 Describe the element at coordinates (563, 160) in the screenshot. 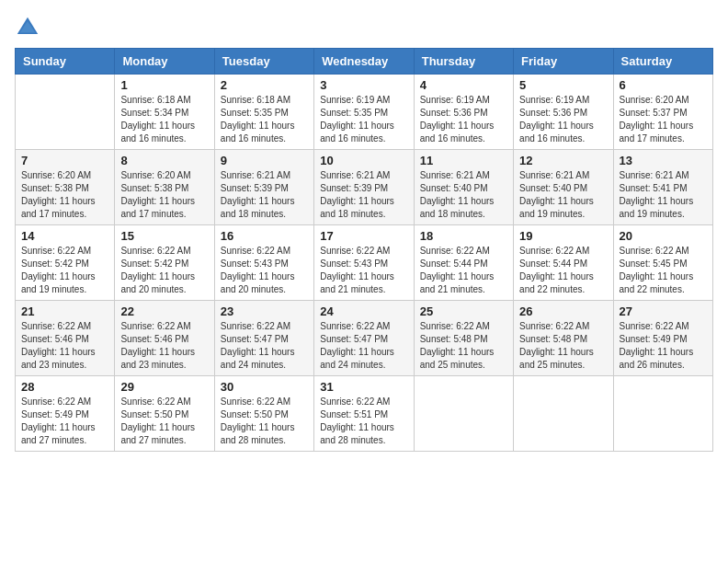

I see `day-number: 12` at that location.